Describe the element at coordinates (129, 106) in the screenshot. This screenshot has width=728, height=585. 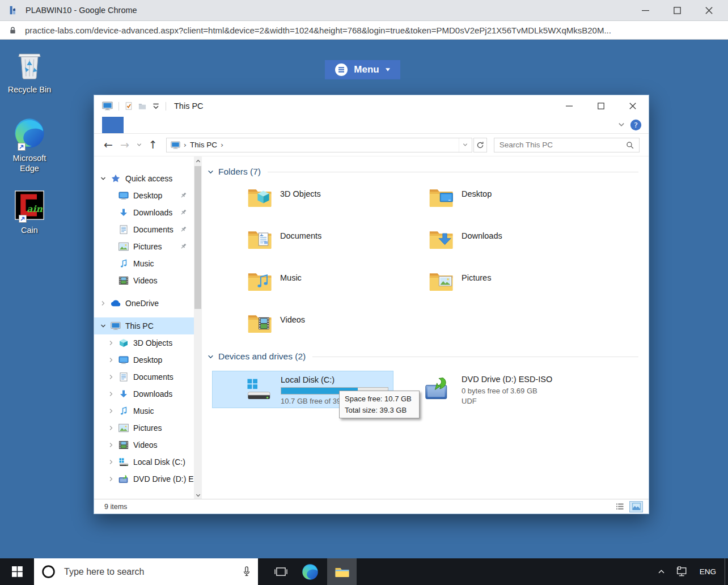
I see `qat-properties-icon` at that location.